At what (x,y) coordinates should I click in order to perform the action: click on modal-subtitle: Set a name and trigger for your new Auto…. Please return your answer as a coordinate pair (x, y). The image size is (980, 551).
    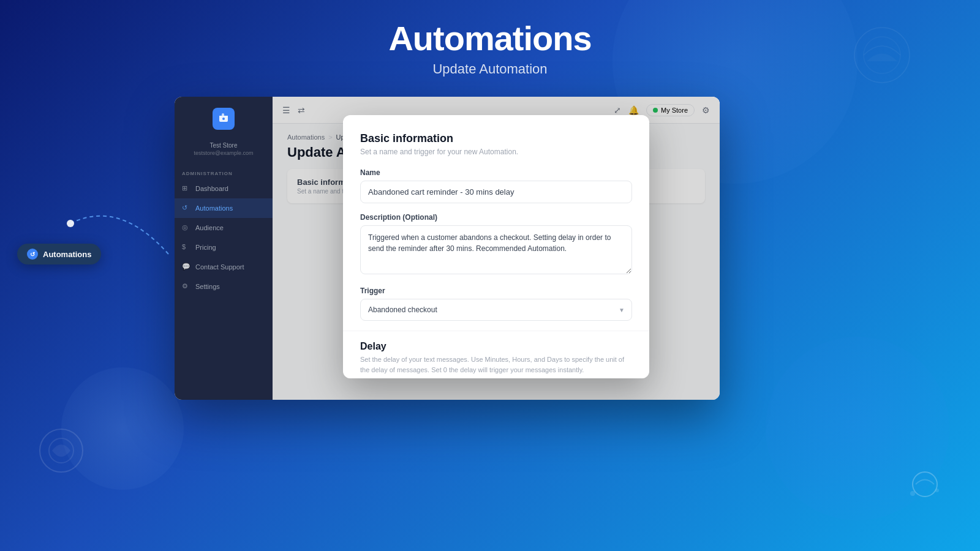
    Looking at the image, I should click on (496, 152).